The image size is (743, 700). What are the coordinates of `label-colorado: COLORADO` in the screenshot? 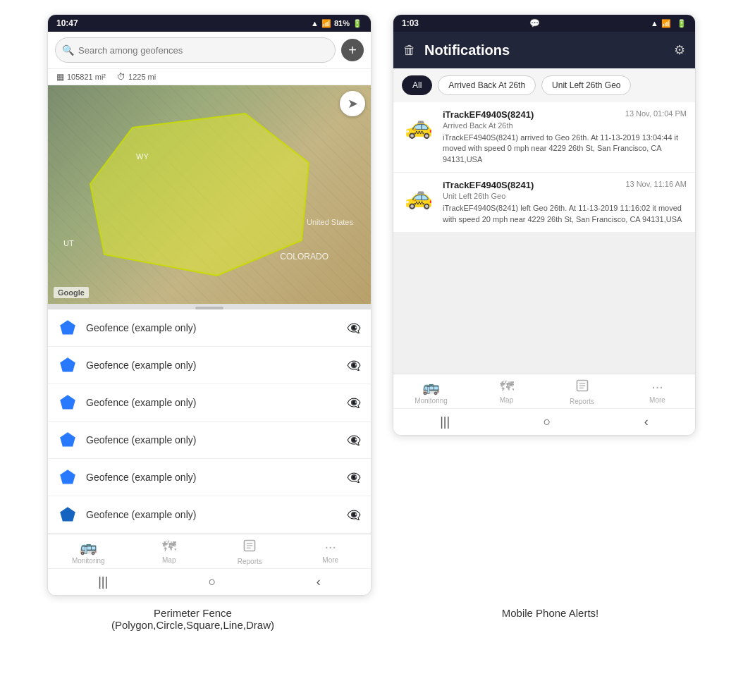 It's located at (305, 257).